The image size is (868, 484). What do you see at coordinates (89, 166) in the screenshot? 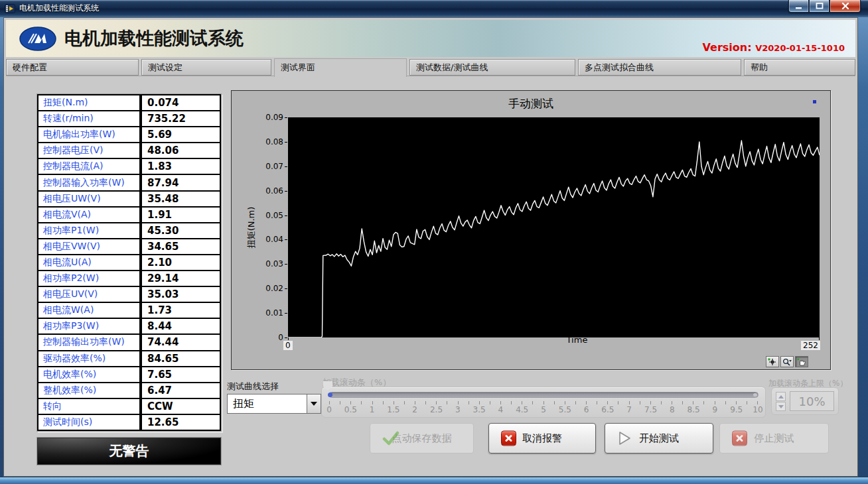
I see `measurement-label: 控制器电流(A)` at bounding box center [89, 166].